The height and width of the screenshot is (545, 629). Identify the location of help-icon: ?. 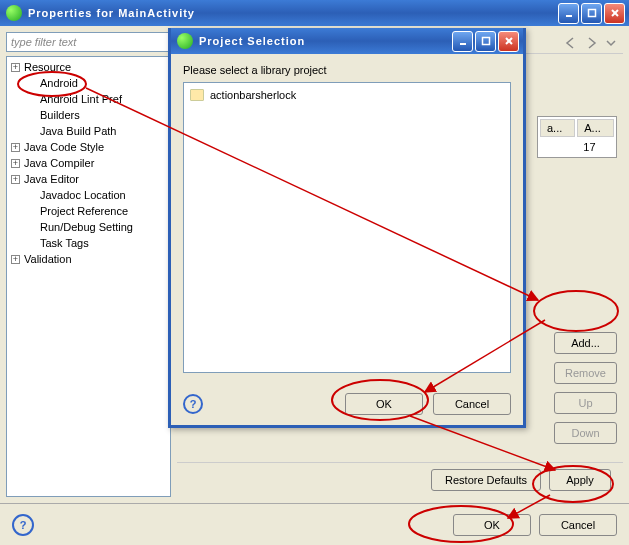
(23, 525).